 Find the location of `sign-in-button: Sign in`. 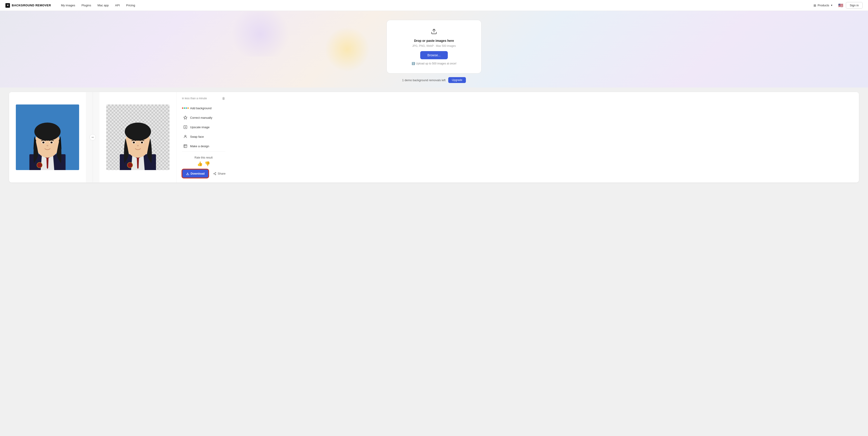

sign-in-button: Sign in is located at coordinates (854, 5).